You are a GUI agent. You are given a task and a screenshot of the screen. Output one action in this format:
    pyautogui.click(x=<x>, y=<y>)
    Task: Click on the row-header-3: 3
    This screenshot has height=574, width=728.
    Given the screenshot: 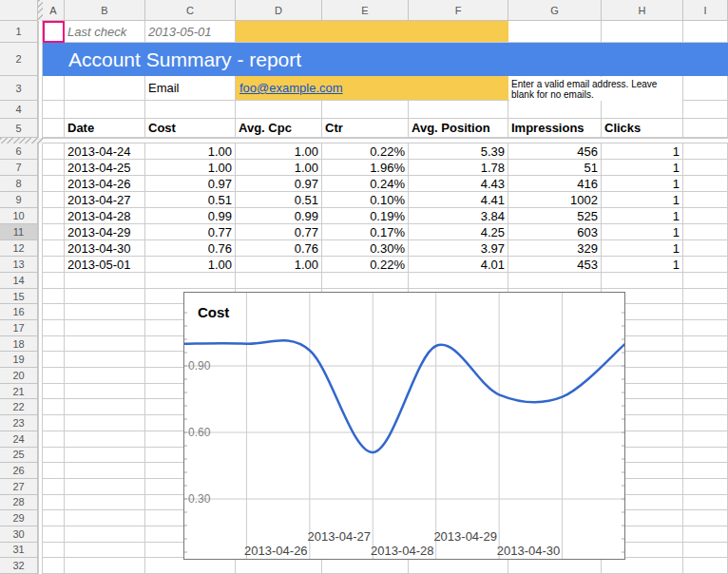 What is the action you would take?
    pyautogui.click(x=19, y=88)
    